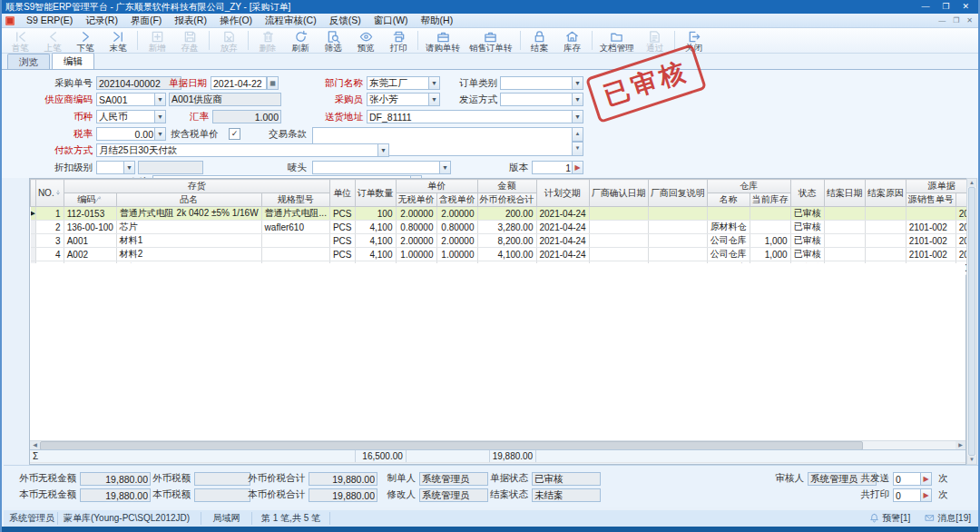 The image size is (980, 532). I want to click on cell-amount: 8,200.00, so click(506, 241).